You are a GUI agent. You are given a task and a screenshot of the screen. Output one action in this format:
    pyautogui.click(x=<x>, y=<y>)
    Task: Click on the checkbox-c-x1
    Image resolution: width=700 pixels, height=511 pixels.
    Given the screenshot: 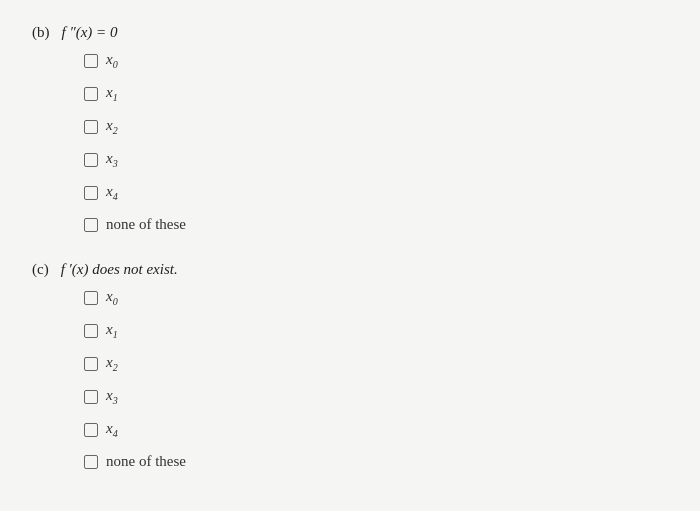 What is the action you would take?
    pyautogui.click(x=91, y=331)
    